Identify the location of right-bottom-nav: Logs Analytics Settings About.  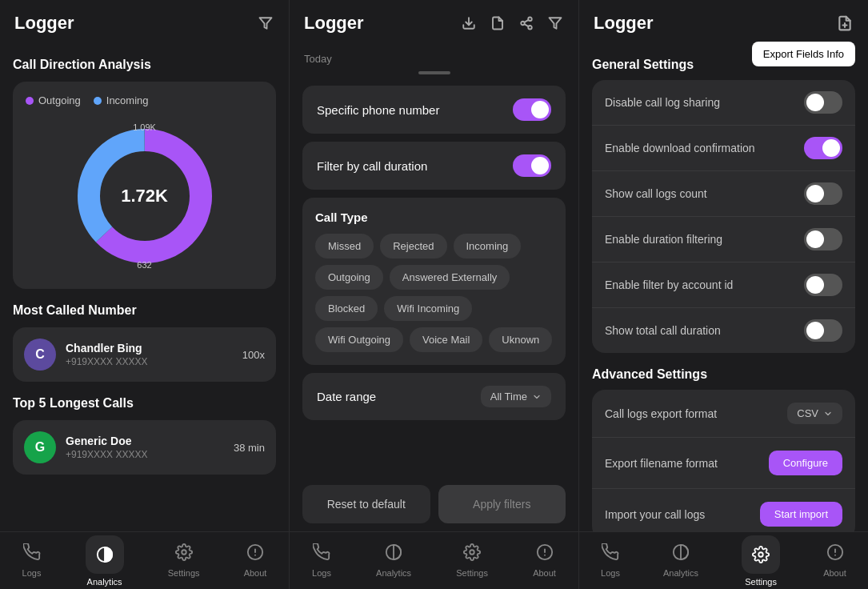
(723, 560).